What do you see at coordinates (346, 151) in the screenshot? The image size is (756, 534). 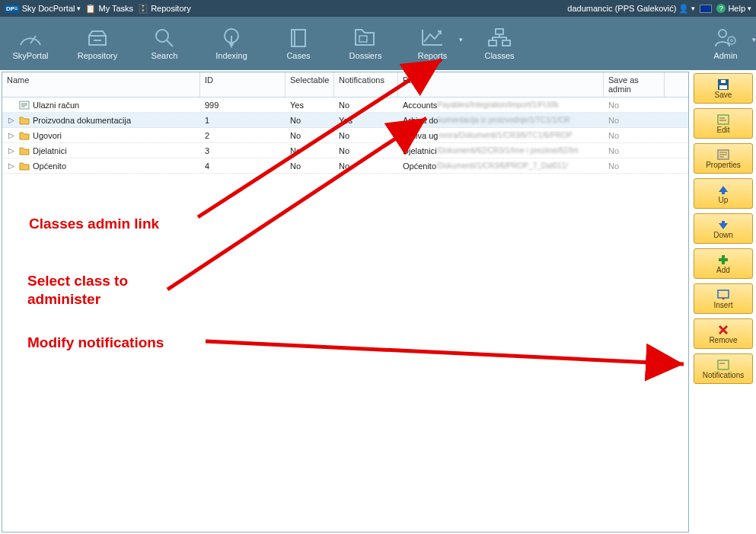 I see `table-row: ▷Djelatnici3NoNoDjelatnici/Dokumenti/62/…` at bounding box center [346, 151].